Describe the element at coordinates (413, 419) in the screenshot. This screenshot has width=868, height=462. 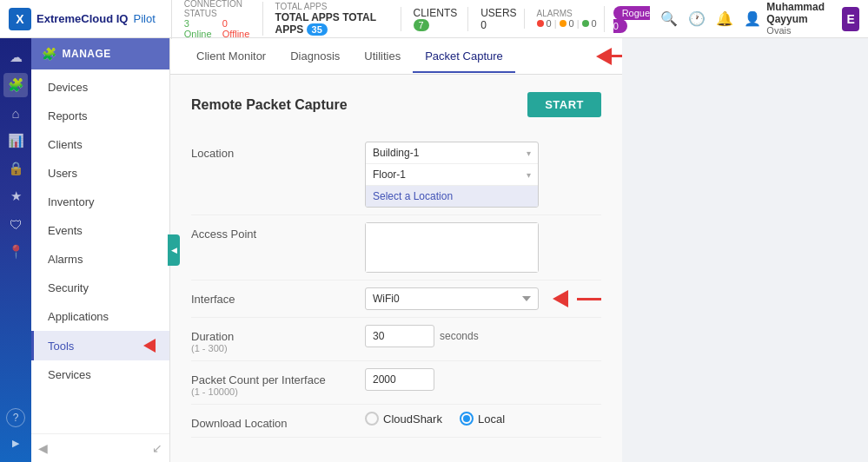
I see `radio-cloudshark-label: CloudShark` at that location.